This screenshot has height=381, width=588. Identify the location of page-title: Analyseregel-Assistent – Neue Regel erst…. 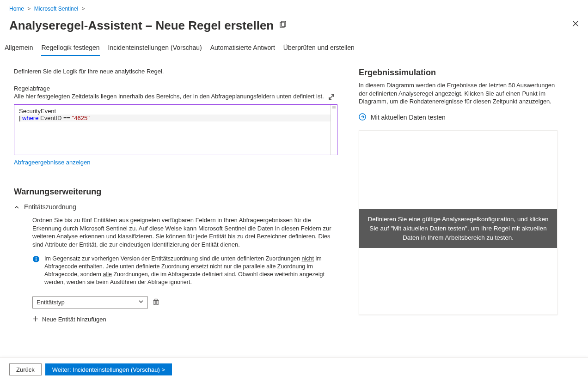
(141, 26).